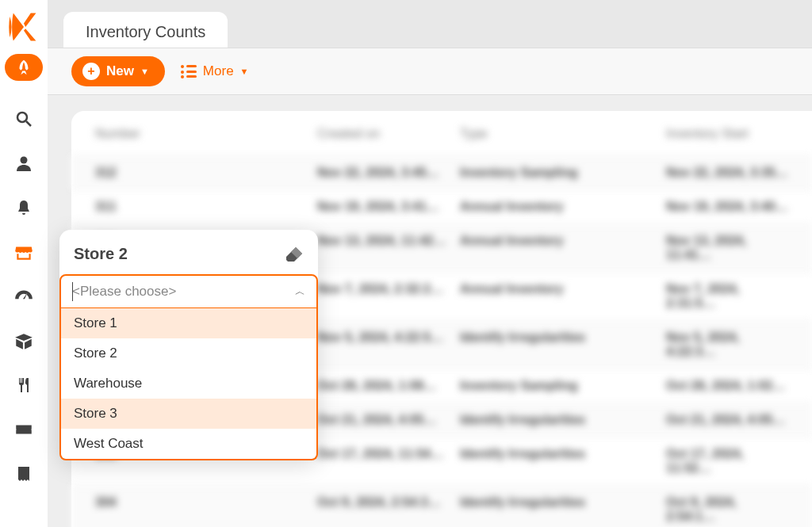  What do you see at coordinates (146, 32) in the screenshot?
I see `tab-inventory-counts: Inventory Counts` at bounding box center [146, 32].